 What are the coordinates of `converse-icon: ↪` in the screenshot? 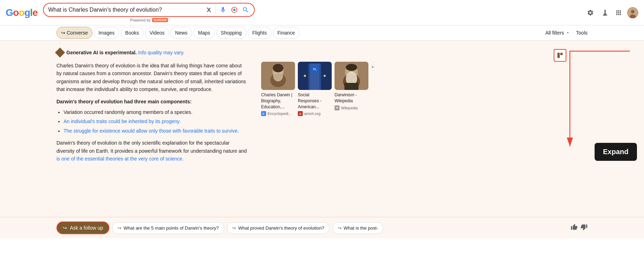 It's located at (63, 33).